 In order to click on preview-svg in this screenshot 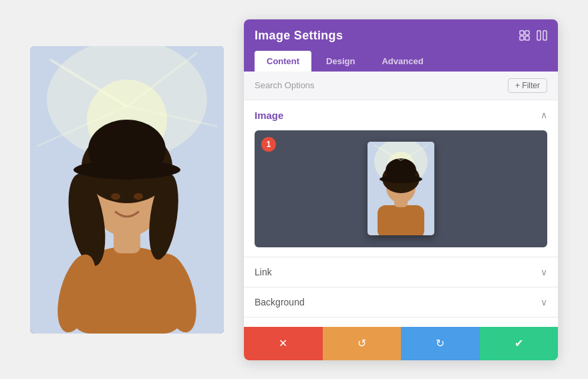, I will do `click(401, 188)`.